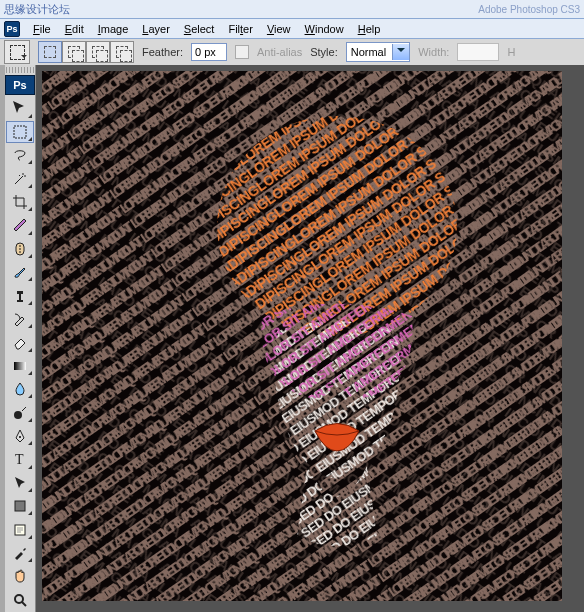 This screenshot has width=584, height=612. Describe the element at coordinates (378, 52) in the screenshot. I see `style-select: Normal` at that location.